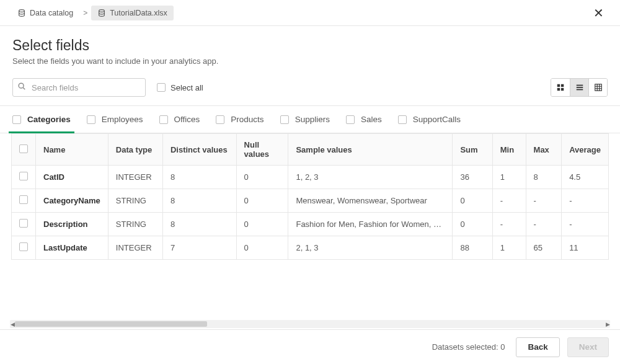 This screenshot has height=364, width=620. Describe the element at coordinates (310, 48) in the screenshot. I see `page-header: Select fields Select the fields you want…` at that location.